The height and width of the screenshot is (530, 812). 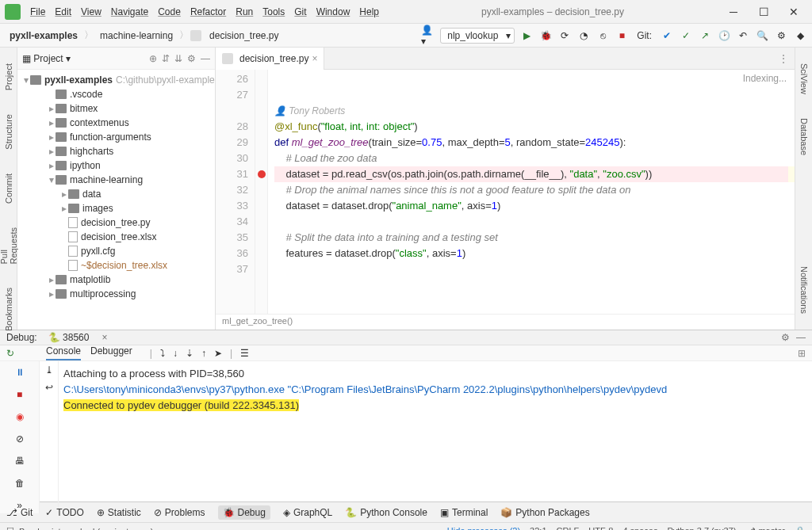 I want to click on git-push-icon: ↗, so click(x=705, y=36).